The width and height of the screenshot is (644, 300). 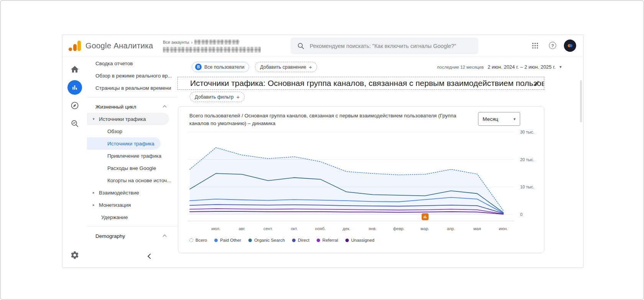 What do you see at coordinates (217, 97) in the screenshot?
I see `add-filter-button: Добавить фильтр +` at bounding box center [217, 97].